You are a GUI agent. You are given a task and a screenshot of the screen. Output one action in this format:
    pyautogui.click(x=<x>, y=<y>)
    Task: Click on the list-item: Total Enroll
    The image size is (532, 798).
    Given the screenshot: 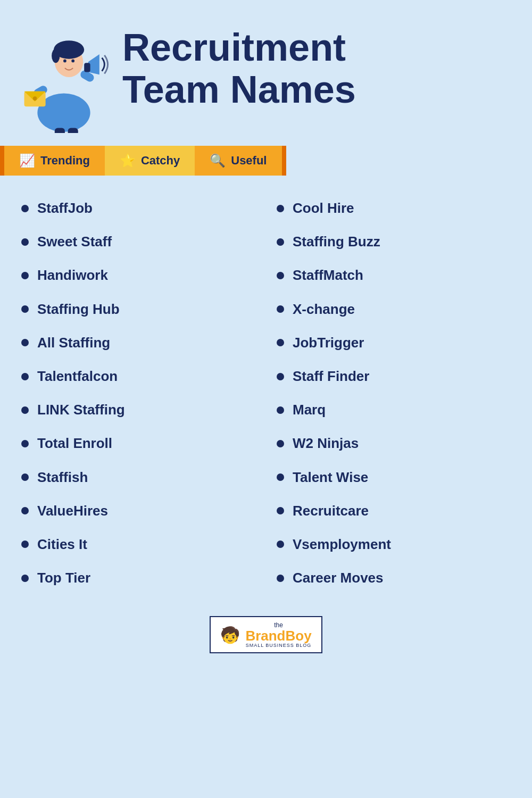 What is the action you would take?
    pyautogui.click(x=138, y=444)
    